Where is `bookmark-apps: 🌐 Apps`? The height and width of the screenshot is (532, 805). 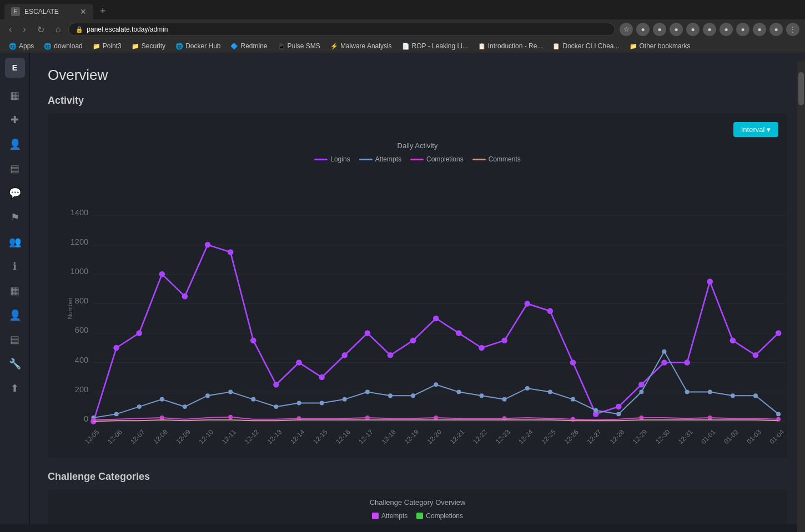 bookmark-apps: 🌐 Apps is located at coordinates (21, 46).